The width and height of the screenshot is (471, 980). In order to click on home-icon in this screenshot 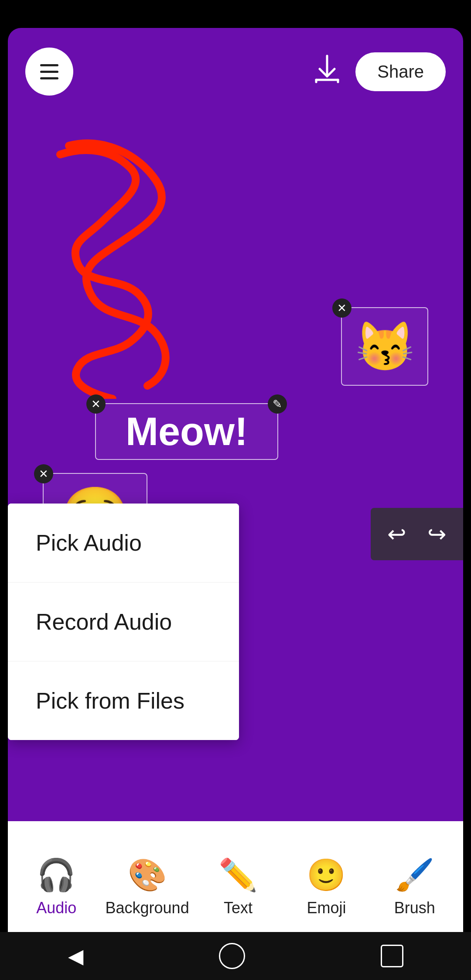, I will do `click(232, 956)`.